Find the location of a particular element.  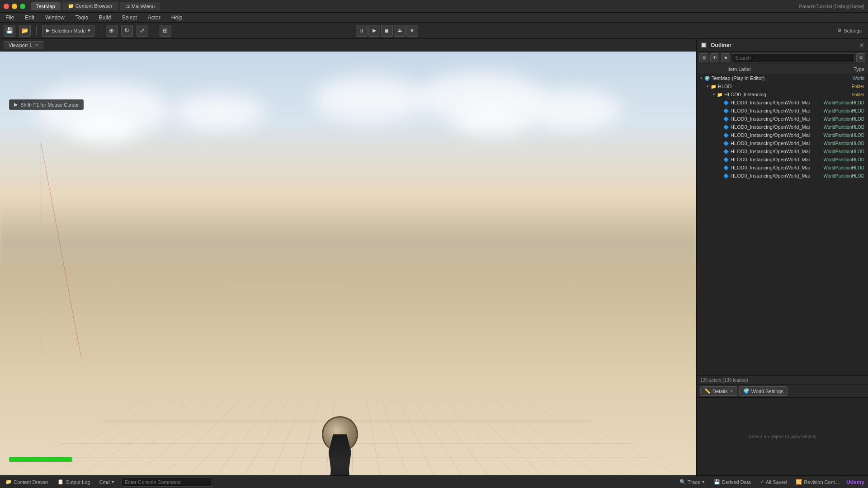

console-input is located at coordinates (167, 482).